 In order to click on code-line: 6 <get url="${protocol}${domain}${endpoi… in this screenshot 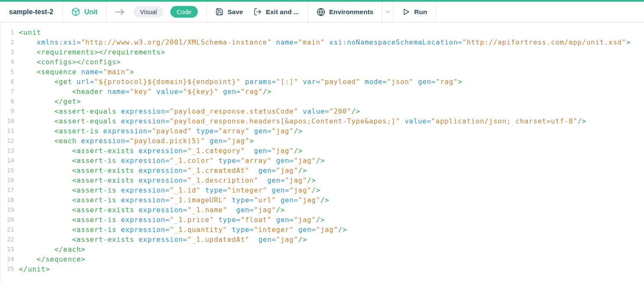, I will do `click(322, 81)`.